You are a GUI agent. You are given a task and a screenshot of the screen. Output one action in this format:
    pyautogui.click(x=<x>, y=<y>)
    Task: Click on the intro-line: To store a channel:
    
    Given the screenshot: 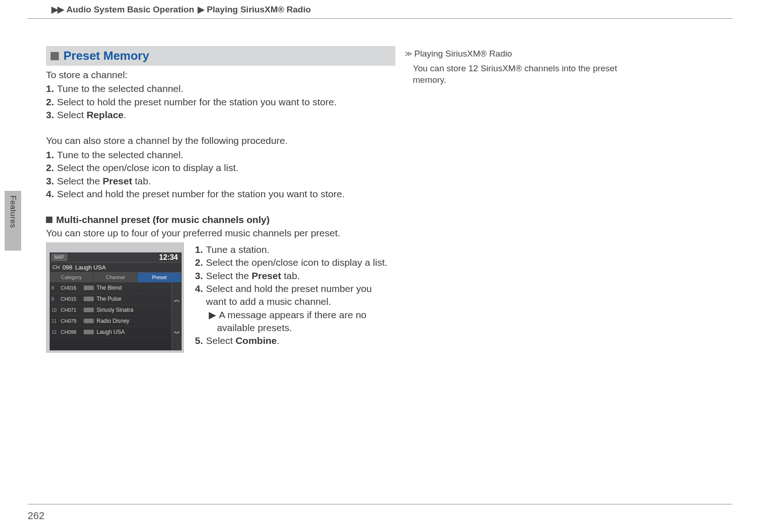 What is the action you would take?
    pyautogui.click(x=221, y=75)
    